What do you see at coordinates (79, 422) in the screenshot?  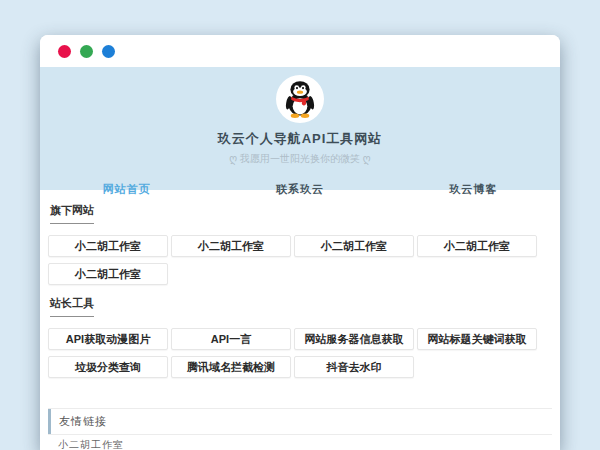 I see `friend-links-title: 友情链接` at bounding box center [79, 422].